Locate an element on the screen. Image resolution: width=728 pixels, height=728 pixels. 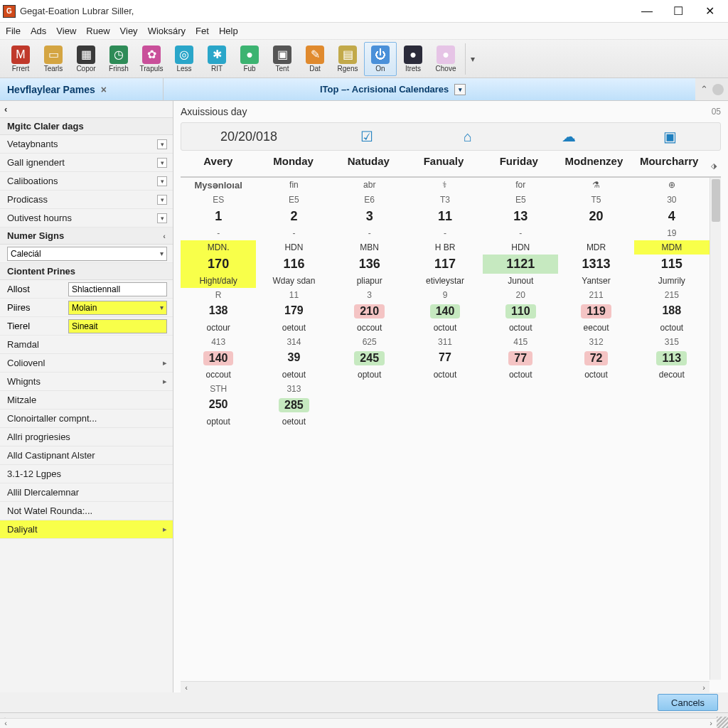
menu-view: View is located at coordinates (66, 31).